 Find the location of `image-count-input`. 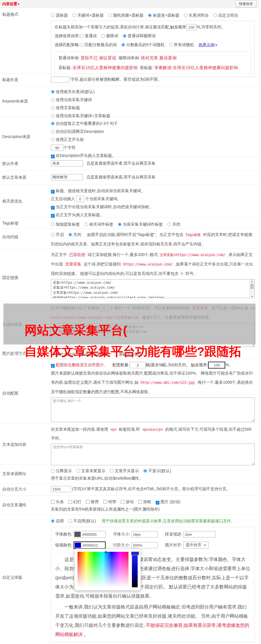

image-count-input is located at coordinates (138, 365).